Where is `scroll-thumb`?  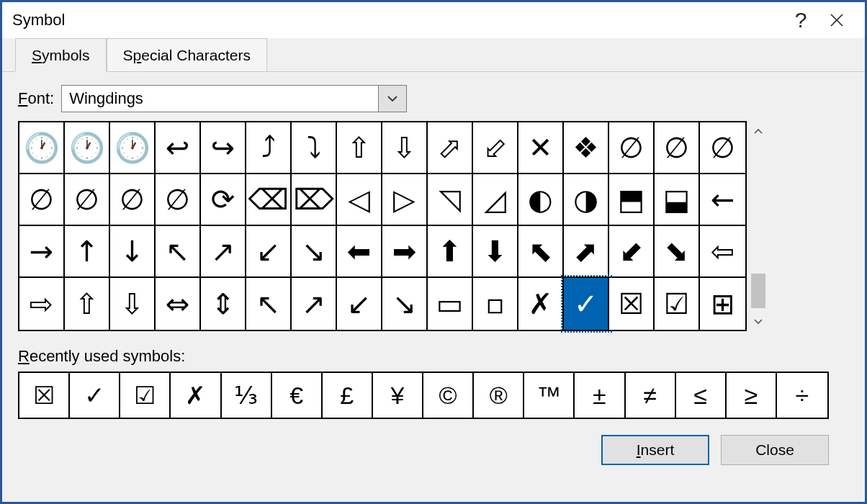 scroll-thumb is located at coordinates (758, 291).